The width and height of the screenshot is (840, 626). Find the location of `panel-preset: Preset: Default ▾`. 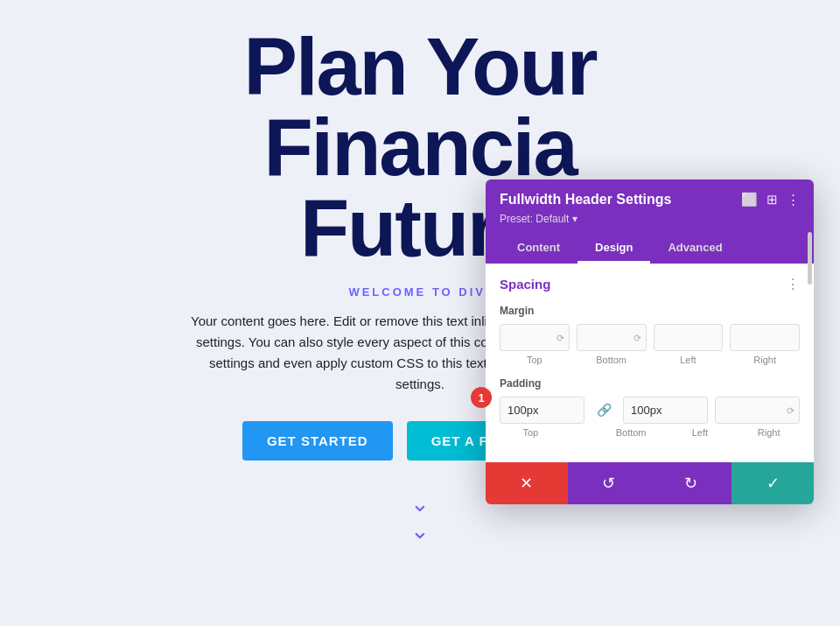

panel-preset: Preset: Default ▾ is located at coordinates (649, 219).